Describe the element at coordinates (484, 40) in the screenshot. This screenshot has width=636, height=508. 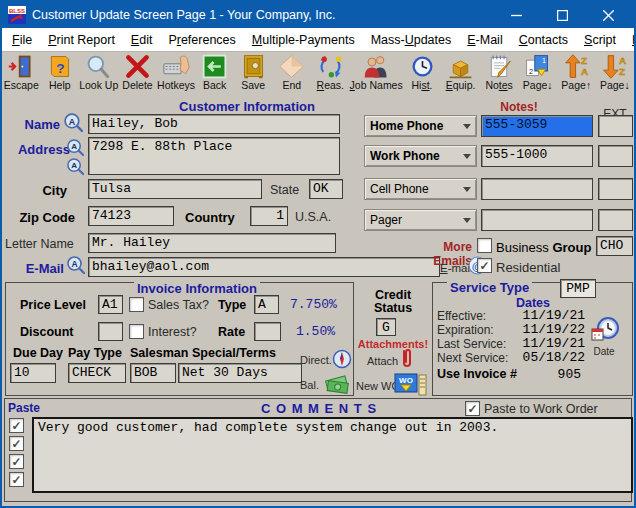
I see `menu-email: E-Mail` at that location.